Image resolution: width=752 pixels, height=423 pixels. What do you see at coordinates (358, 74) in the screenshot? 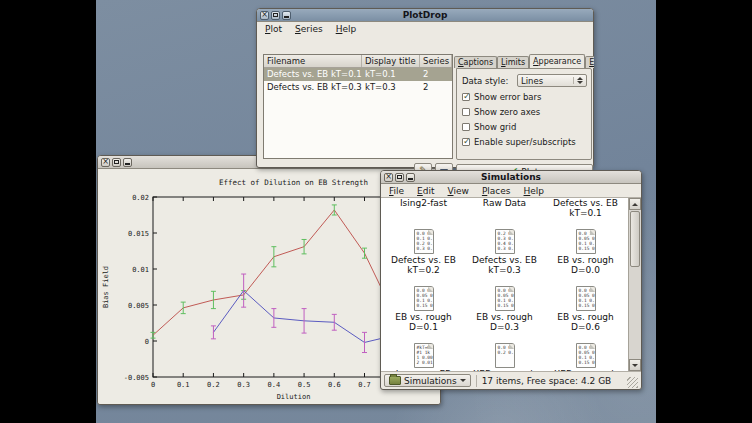
I see `table-row: Defects vs. EB kT=0.1kT=0.12` at bounding box center [358, 74].